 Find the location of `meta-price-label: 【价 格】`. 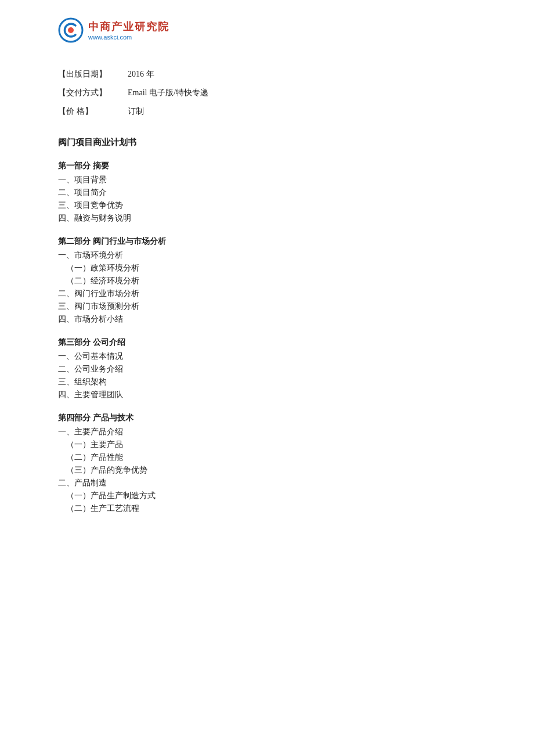

meta-price-label: 【价 格】 is located at coordinates (93, 111).